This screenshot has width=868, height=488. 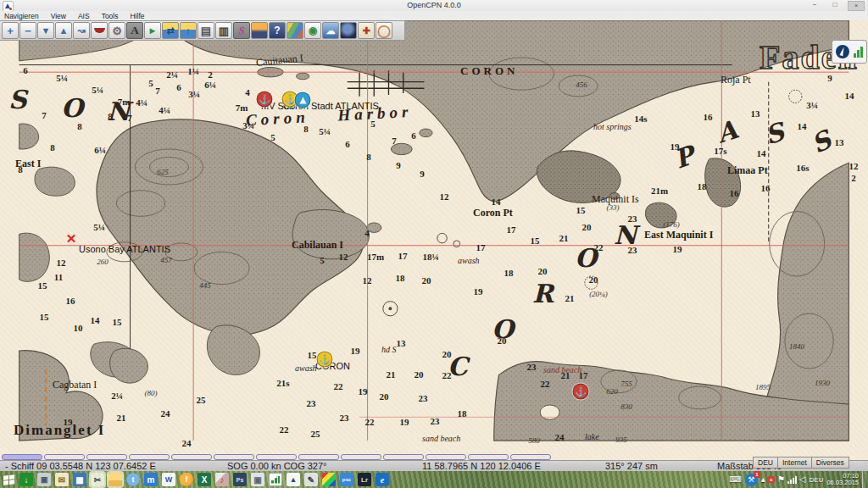 What do you see at coordinates (329, 480) in the screenshot?
I see `taskbar-gradient-app` at bounding box center [329, 480].